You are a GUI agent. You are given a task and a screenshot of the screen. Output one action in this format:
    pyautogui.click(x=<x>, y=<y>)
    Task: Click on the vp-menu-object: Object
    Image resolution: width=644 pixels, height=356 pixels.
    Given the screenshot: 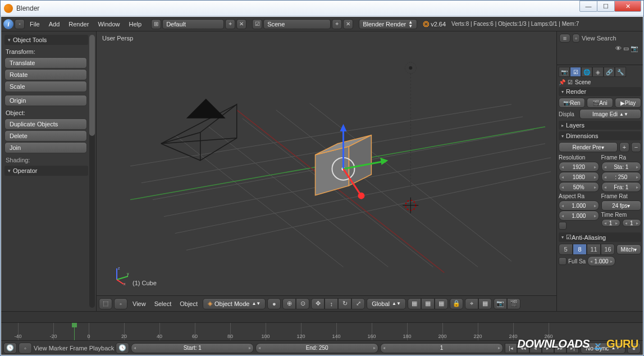 What is the action you would take?
    pyautogui.click(x=189, y=304)
    